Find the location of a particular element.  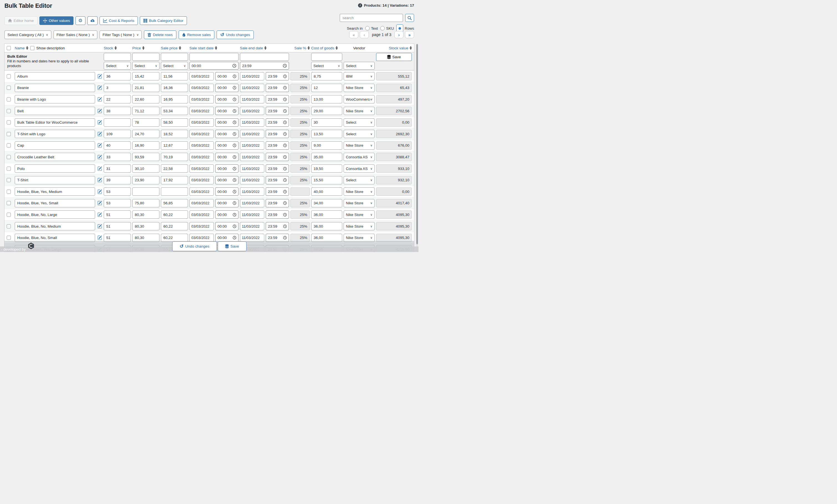

sales-filter-select: Filter Sales ( None ) ∨ is located at coordinates (75, 35).